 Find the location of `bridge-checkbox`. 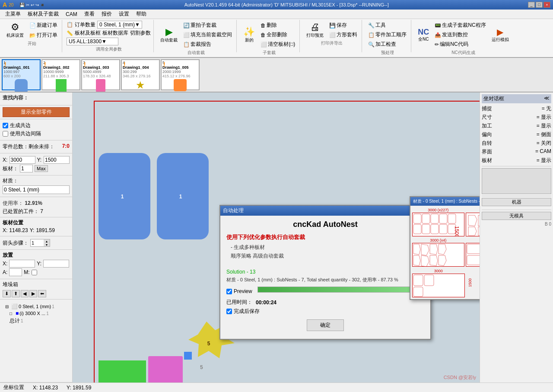

bridge-checkbox is located at coordinates (5, 134).